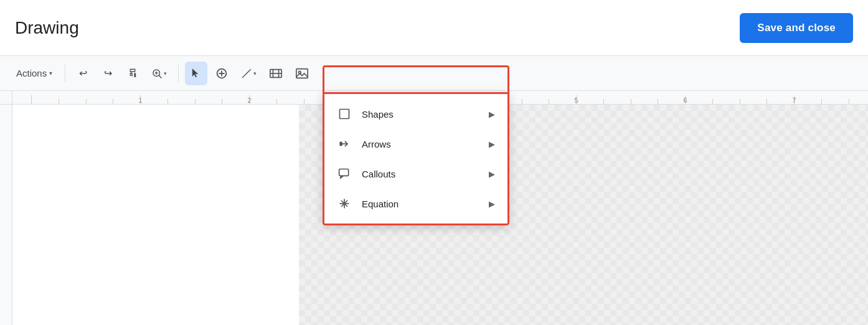  What do you see at coordinates (108, 73) in the screenshot?
I see `redo-icon: ↪` at bounding box center [108, 73].